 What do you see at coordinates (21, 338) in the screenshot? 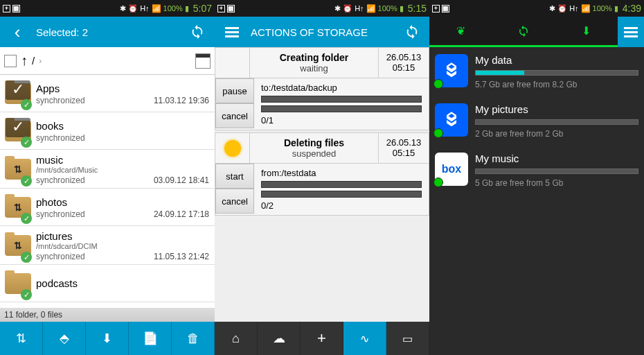
I see `sync-button: ⇅` at bounding box center [21, 338].